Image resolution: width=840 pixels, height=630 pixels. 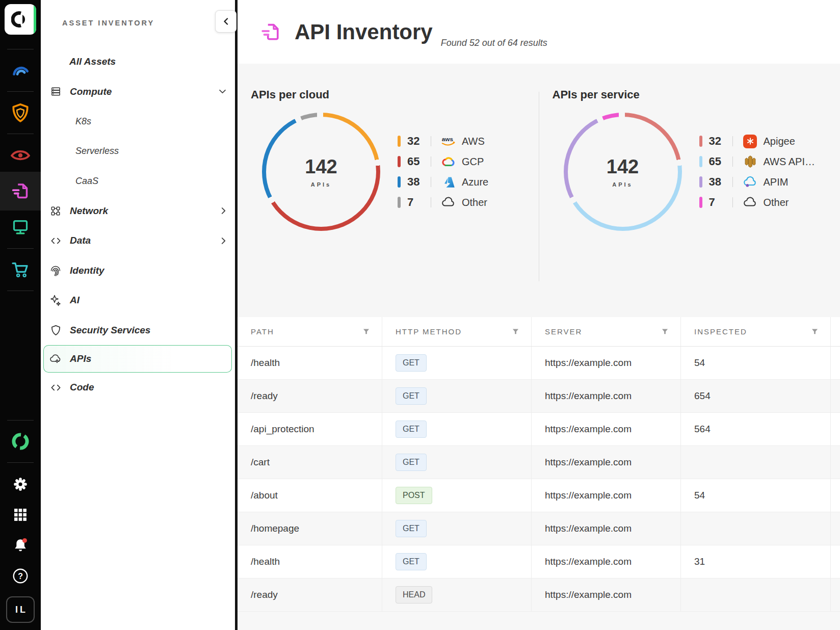 What do you see at coordinates (321, 172) in the screenshot?
I see `apis-per-cloud-donut: 142 APIs` at bounding box center [321, 172].